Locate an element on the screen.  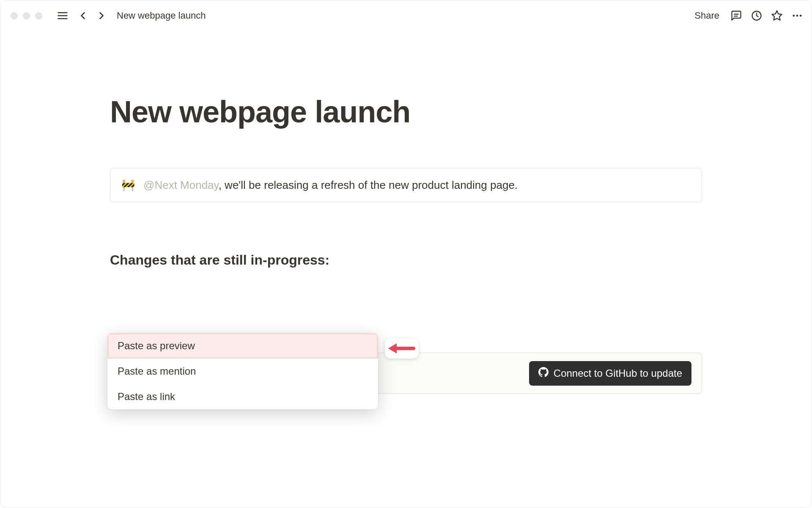
paste-as-mention-option: Paste as mention is located at coordinates (243, 371).